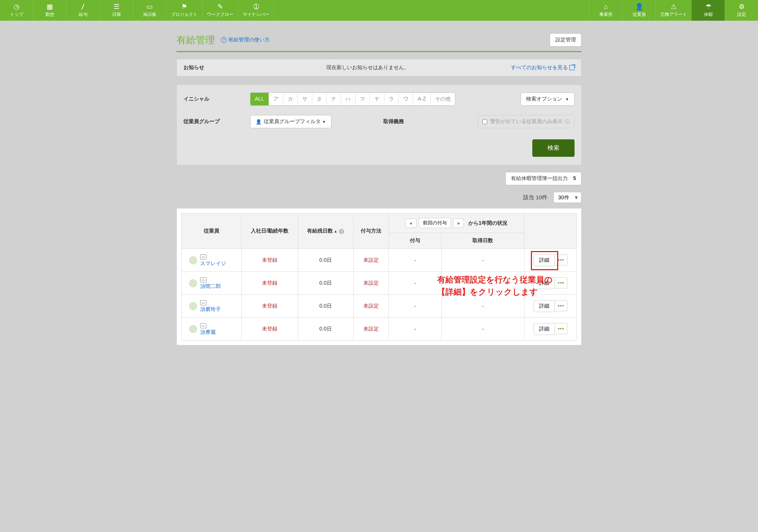  Describe the element at coordinates (150, 10) in the screenshot. I see `nav-item-board: ▭掲示板` at that location.